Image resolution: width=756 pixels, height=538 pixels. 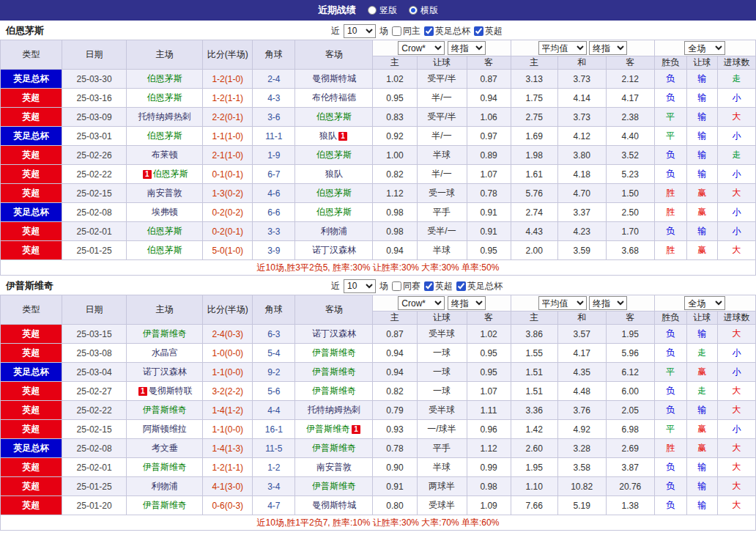 What do you see at coordinates (378, 353) in the screenshot?
I see `match-row: 英超 25-03-08 水晶宫 1-0(0-0) 5-4 伊普斯维奇 0.94 …` at bounding box center [378, 353].